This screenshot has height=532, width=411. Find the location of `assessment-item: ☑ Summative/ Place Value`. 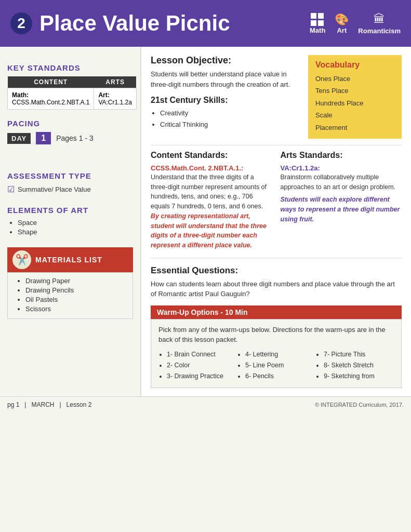

assessment-item: ☑ Summative/ Place Value is located at coordinates (70, 189).